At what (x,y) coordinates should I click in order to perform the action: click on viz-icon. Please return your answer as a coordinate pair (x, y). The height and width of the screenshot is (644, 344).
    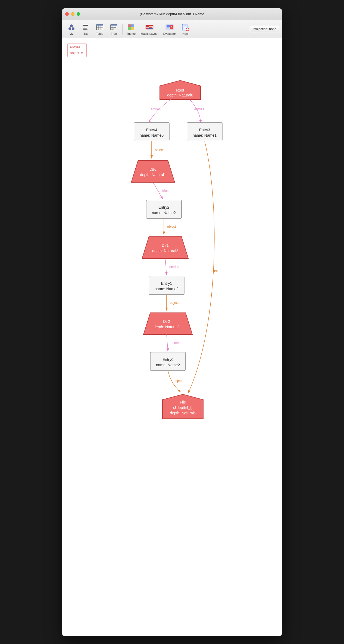
    Looking at the image, I should click on (71, 27).